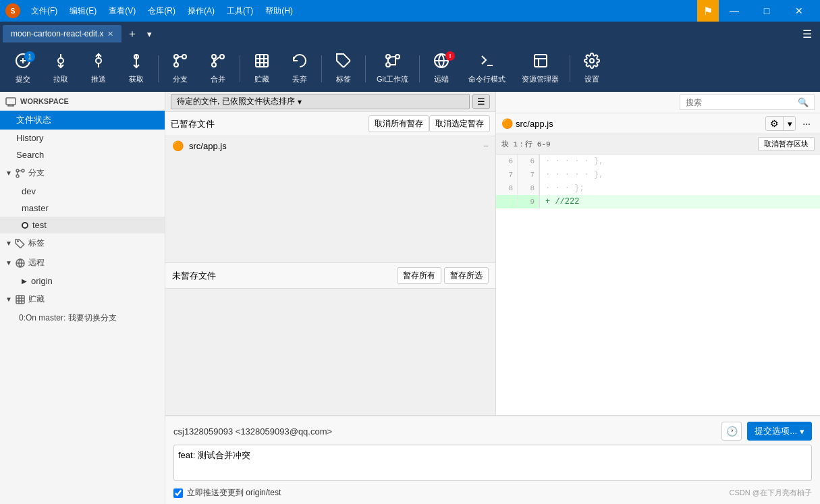  I want to click on commit-button: 1 提交, so click(23, 69).